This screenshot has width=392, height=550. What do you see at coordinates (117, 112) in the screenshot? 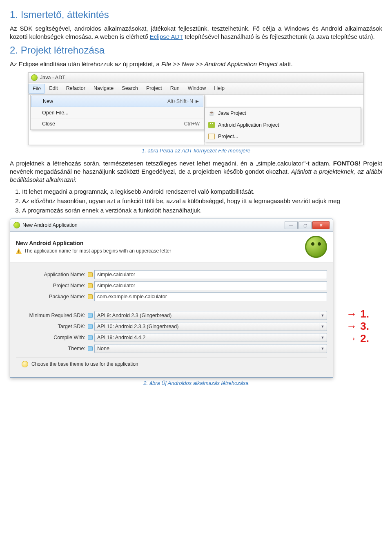
I see `file-menu-dropdown: New Alt+Shift+N ▶ Open File... Close Ctr…` at bounding box center [117, 112].